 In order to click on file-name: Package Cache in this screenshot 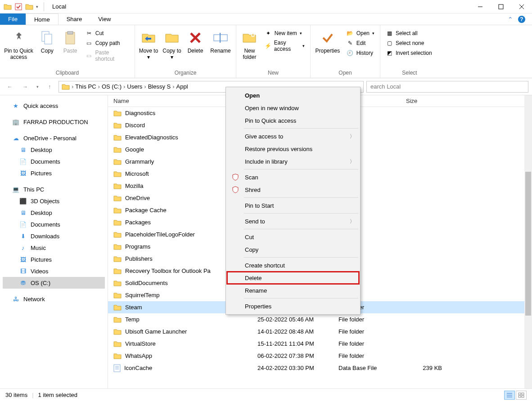, I will do `click(146, 210)`.